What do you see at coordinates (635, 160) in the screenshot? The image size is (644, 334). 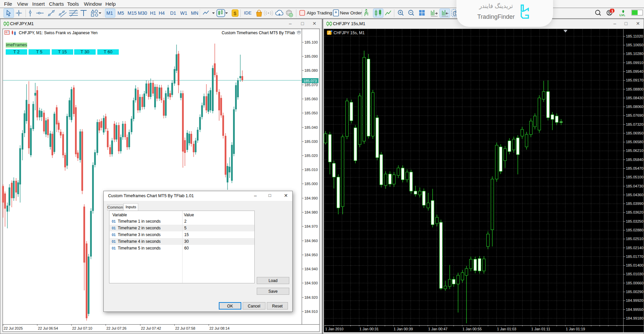 I see `svg-text: 185.05840` at bounding box center [635, 160].